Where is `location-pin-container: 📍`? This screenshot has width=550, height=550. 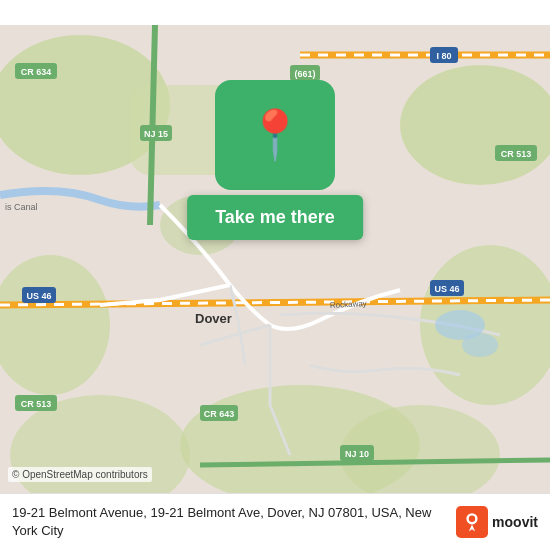
location-pin-container: 📍 is located at coordinates (275, 135).